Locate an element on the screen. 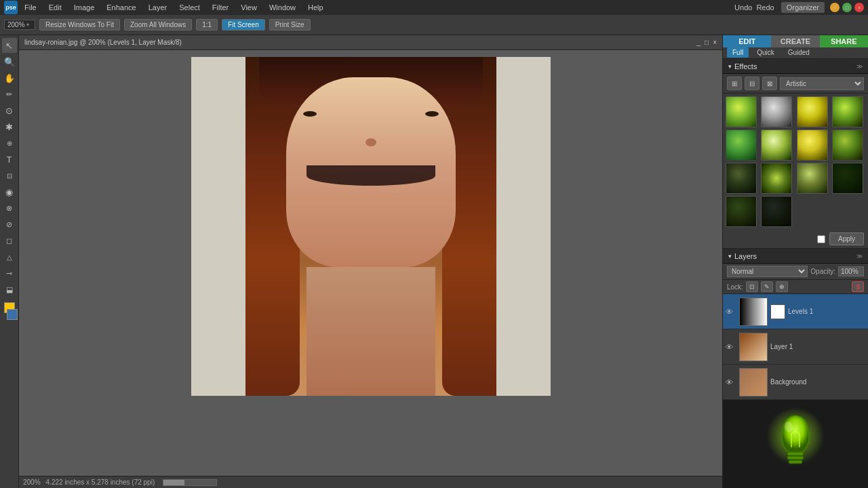  lock-transparent-button: ⊡ is located at coordinates (752, 287).